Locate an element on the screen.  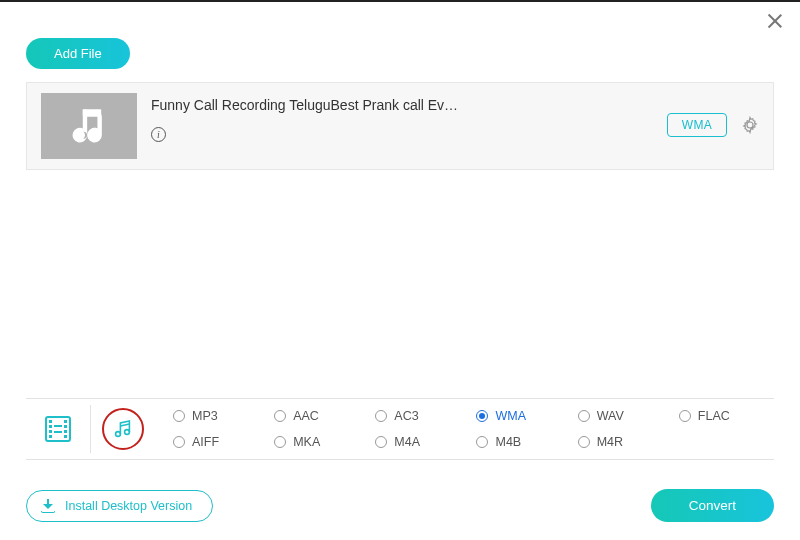
format-label: WMA is located at coordinates (510, 416).